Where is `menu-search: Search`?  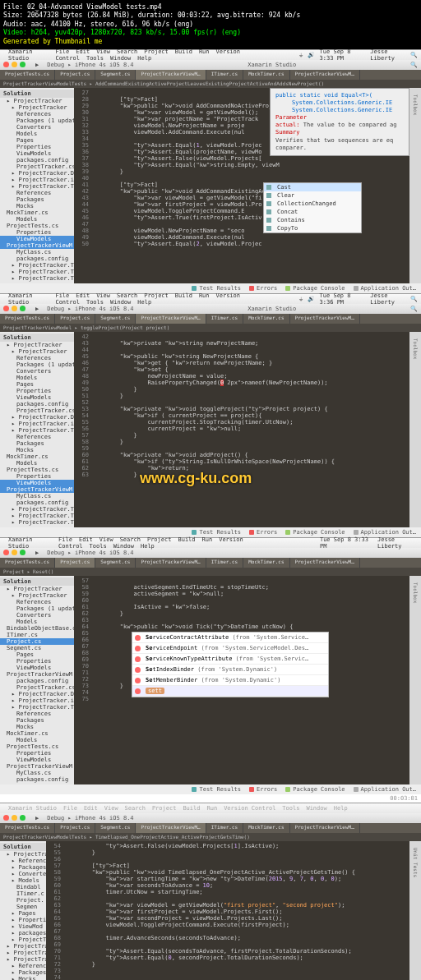
menu-search: Search is located at coordinates (127, 52).